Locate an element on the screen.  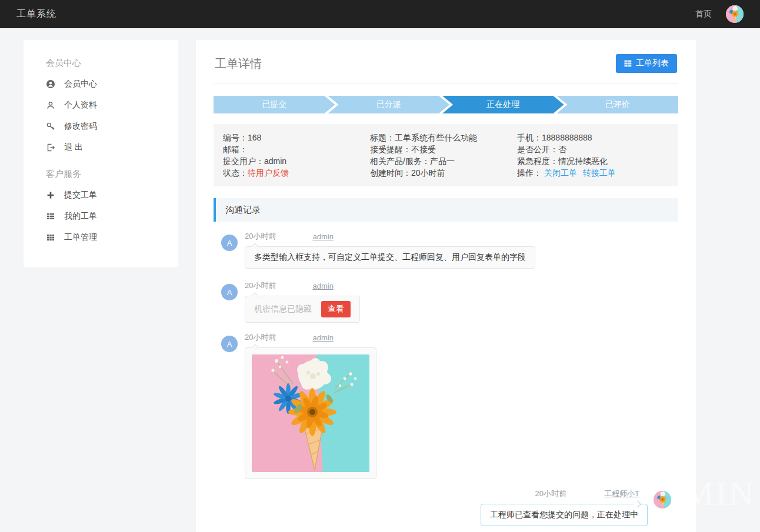
page-title: 工单详情 is located at coordinates (238, 63).